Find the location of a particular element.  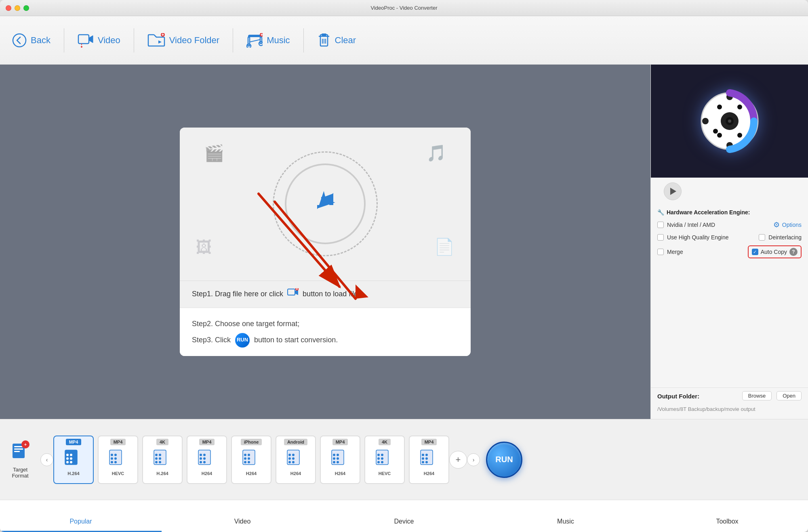

open-button: Open is located at coordinates (789, 396).